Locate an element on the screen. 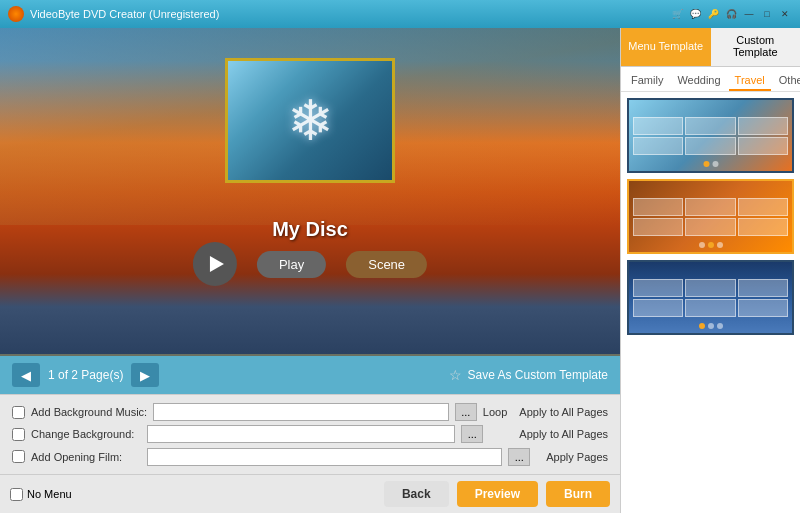  opening-film-input is located at coordinates (324, 457).